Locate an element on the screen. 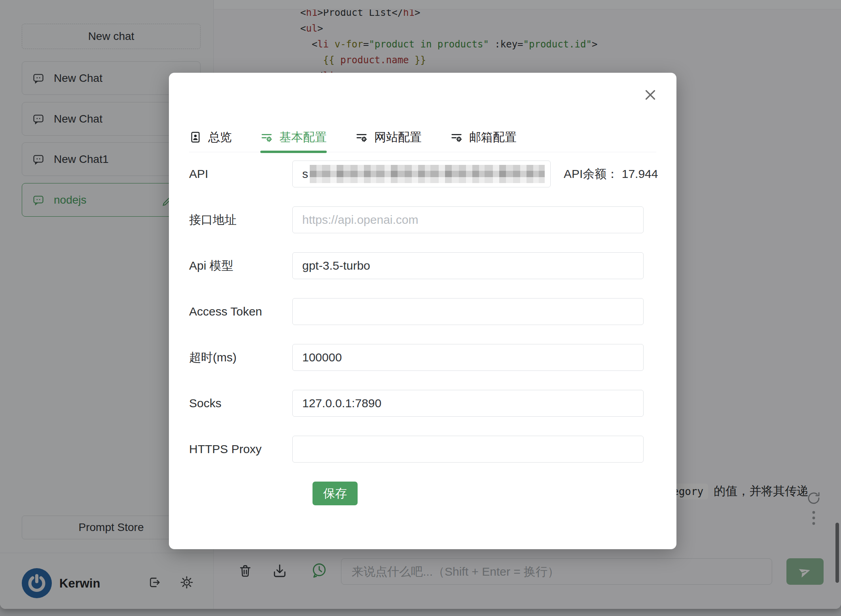  api-balance-label: API余额： is located at coordinates (591, 174).